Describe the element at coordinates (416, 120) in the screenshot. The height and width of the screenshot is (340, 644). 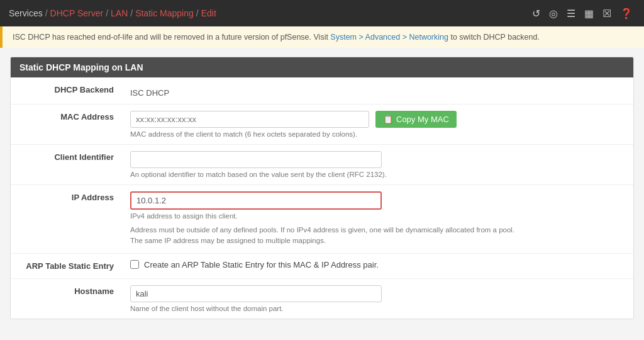
I see `copy-my-mac-button: 📋 Copy My MAC` at that location.